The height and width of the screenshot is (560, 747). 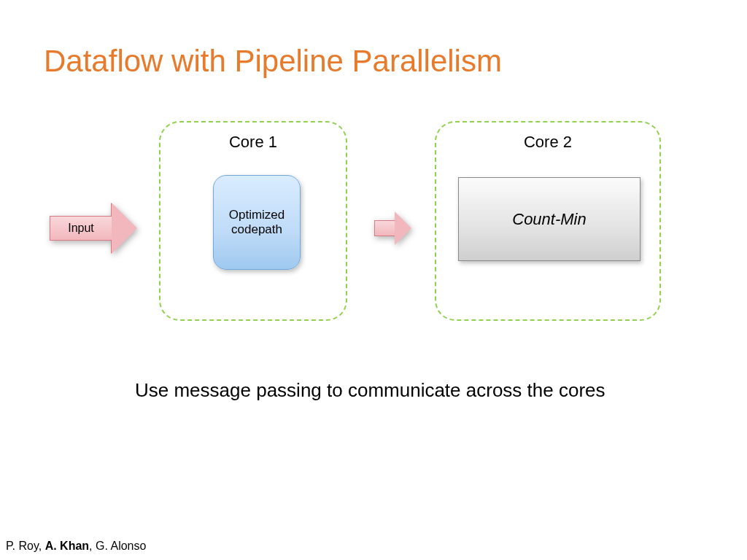 What do you see at coordinates (384, 228) in the screenshot?
I see `arrow-body-icon` at bounding box center [384, 228].